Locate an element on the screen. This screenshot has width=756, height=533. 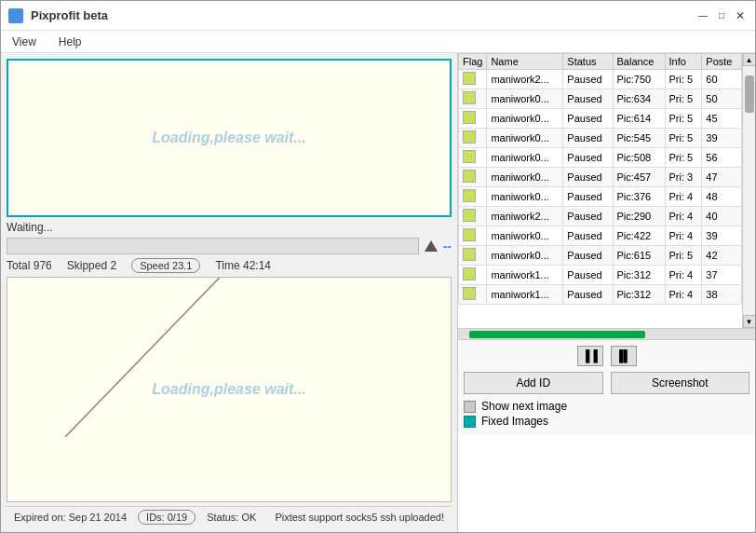
minimize-button: — is located at coordinates (703, 16).